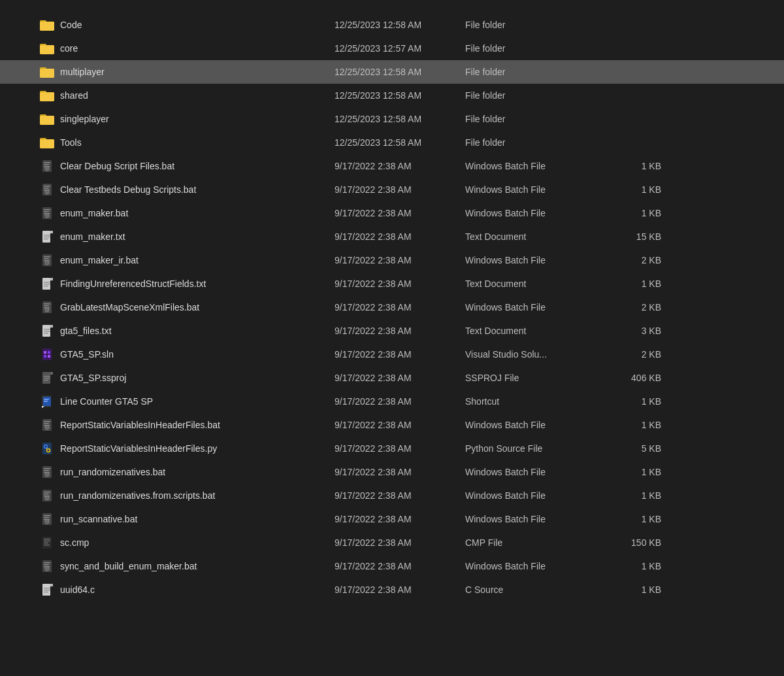  What do you see at coordinates (392, 425) in the screenshot?
I see `table-row: ReportStaticVariablesInHeaderFiles.bat 9…` at bounding box center [392, 425].